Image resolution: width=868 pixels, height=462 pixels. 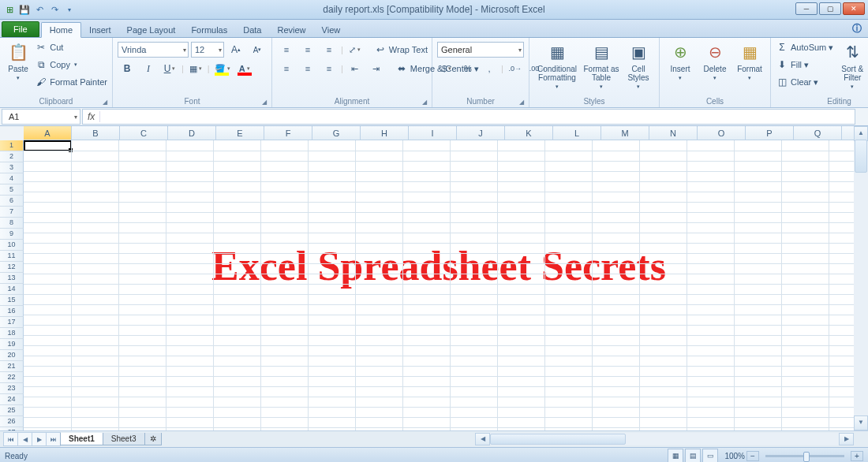 I want to click on col-header-A: A, so click(x=47, y=133).